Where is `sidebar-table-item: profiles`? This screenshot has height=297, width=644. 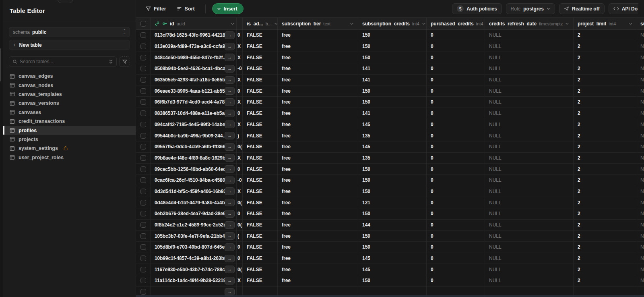
sidebar-table-item: profiles is located at coordinates (69, 130).